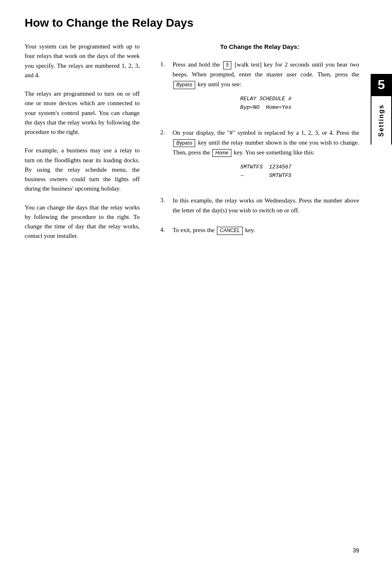 This screenshot has width=392, height=566. I want to click on step-1-key2: Bypass, so click(184, 85).